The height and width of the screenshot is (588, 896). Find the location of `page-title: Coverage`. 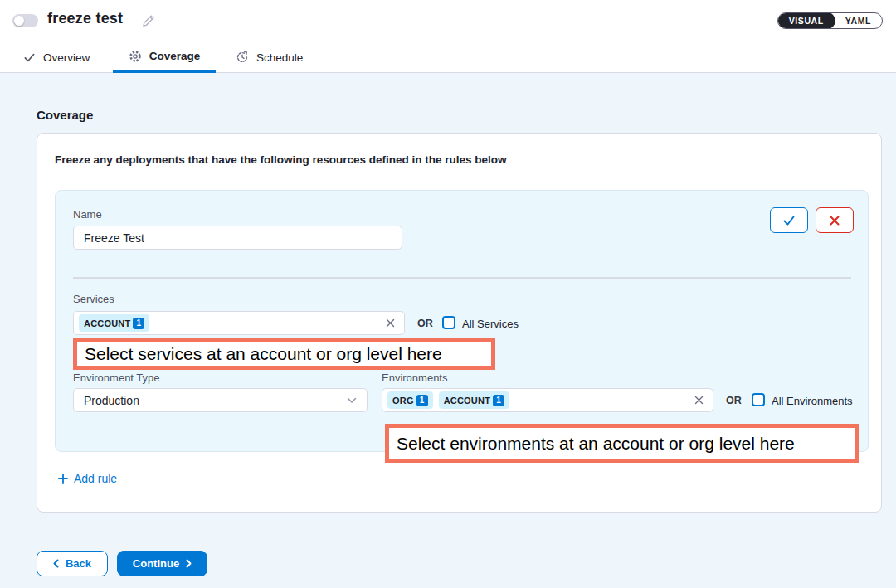

page-title: Coverage is located at coordinates (65, 114).